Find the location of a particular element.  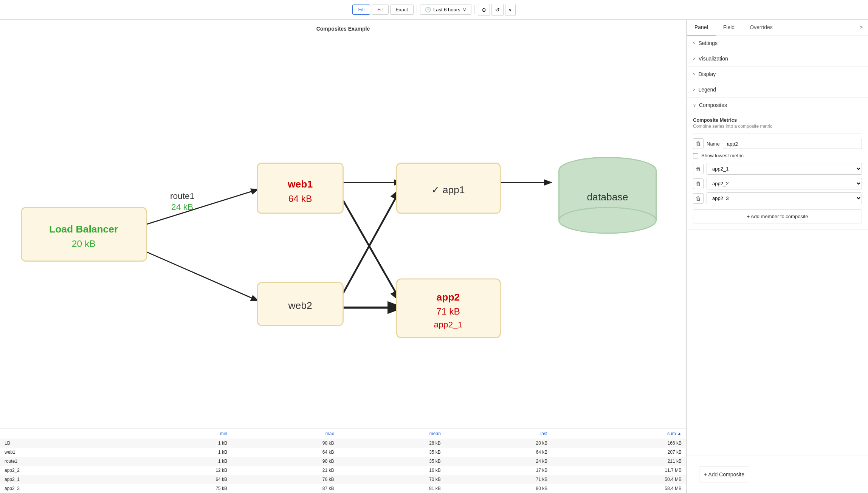

table-header: min max mean last sum ▲ is located at coordinates (343, 434).